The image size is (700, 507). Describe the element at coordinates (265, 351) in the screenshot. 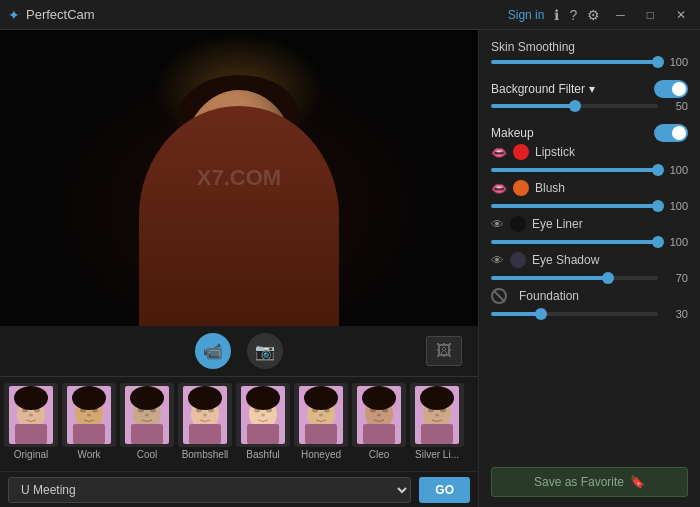

I see `photo-camera-button: 📷` at that location.